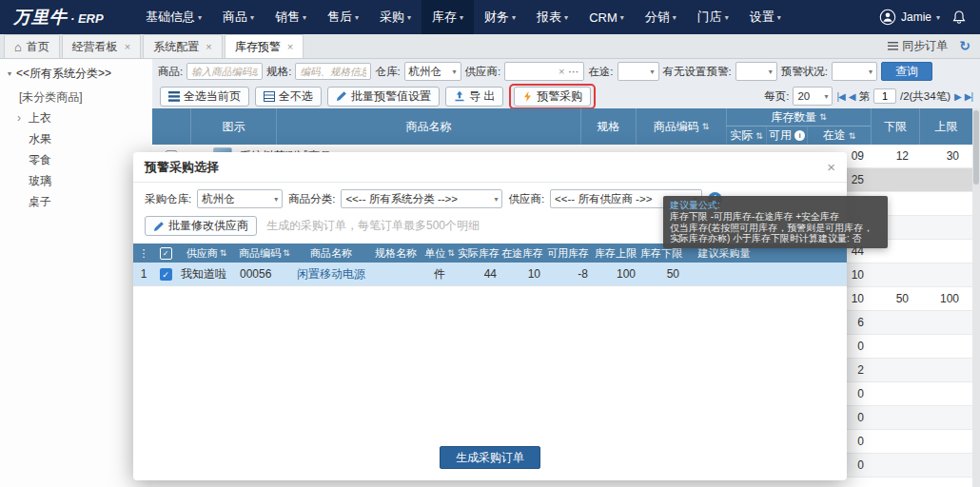  I want to click on info-icon: i, so click(799, 135).